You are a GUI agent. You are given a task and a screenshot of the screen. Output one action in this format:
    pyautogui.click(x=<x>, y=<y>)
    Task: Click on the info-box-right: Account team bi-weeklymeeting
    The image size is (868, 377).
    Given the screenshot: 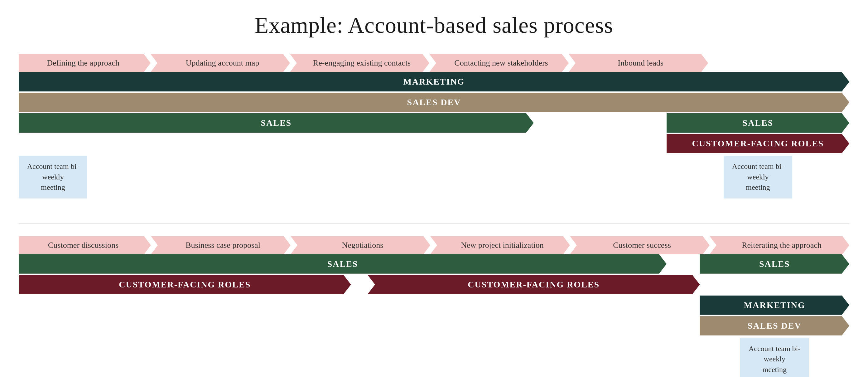 What is the action you would take?
    pyautogui.click(x=758, y=177)
    